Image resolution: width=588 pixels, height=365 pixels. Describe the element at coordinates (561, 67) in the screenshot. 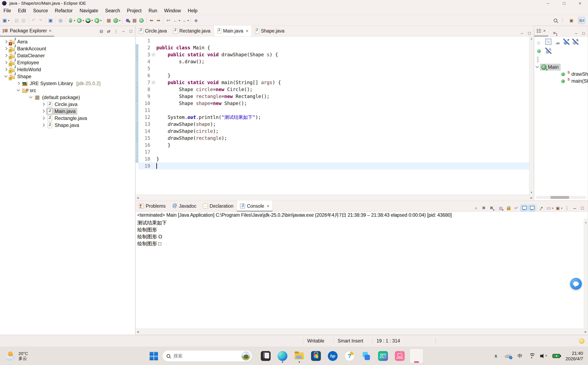

I see `outline-item: Main` at that location.